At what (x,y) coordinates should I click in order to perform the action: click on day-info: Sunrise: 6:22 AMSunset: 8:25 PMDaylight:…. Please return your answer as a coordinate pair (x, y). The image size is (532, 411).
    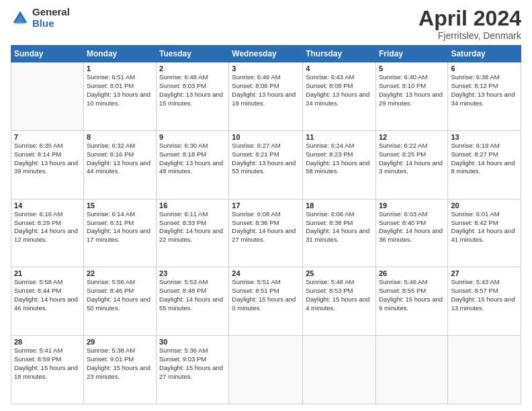
    Looking at the image, I should click on (412, 158).